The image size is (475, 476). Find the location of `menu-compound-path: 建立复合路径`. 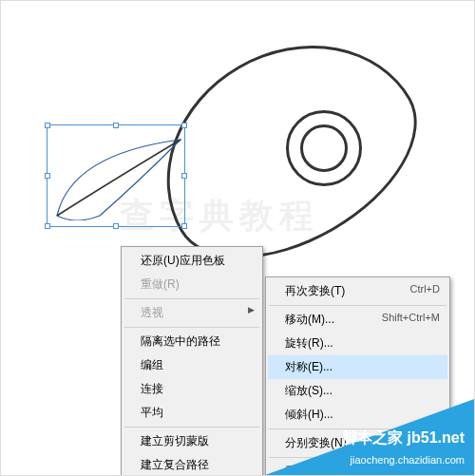

menu-compound-path: 建立复合路径 is located at coordinates (192, 465).